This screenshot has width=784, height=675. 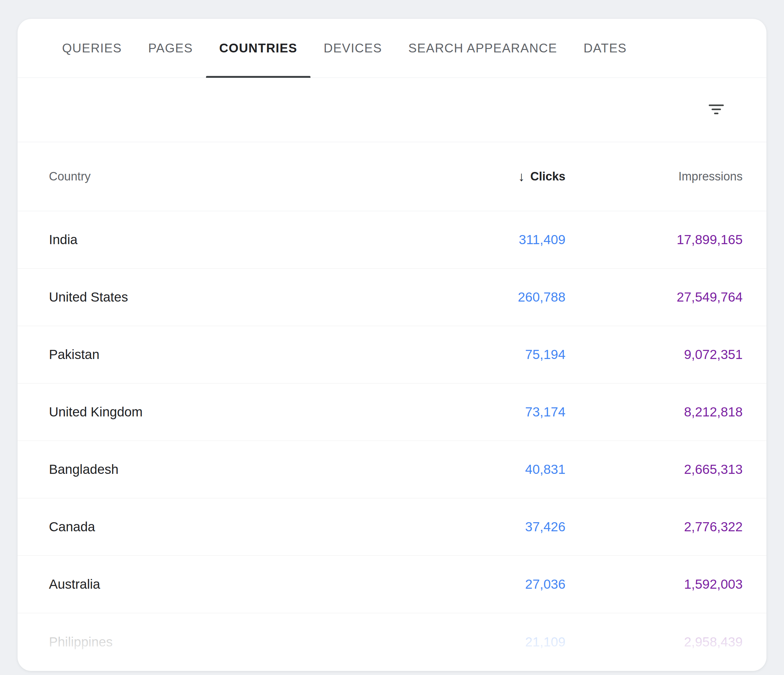 What do you see at coordinates (495, 642) in the screenshot?
I see `clicks-cell: 21,109` at bounding box center [495, 642].